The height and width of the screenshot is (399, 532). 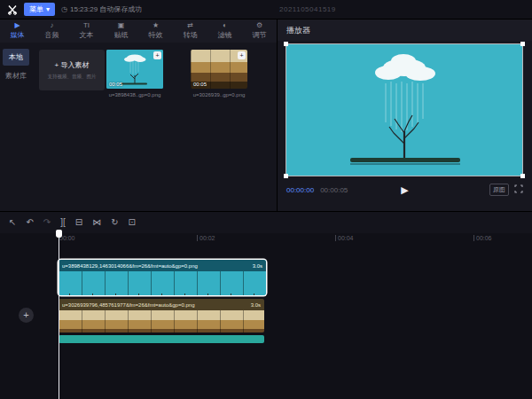 What do you see at coordinates (260, 35) in the screenshot?
I see `tab-adjust-label: 调节` at bounding box center [260, 35].